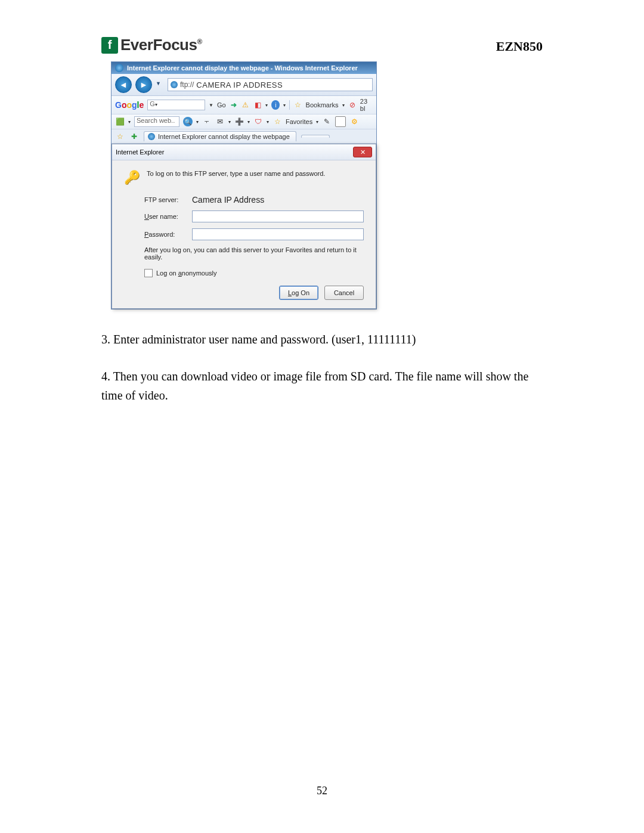 The height and width of the screenshot is (833, 644). What do you see at coordinates (270, 85) in the screenshot?
I see `address-bar: ftp:// CAMERA IP ADDRESS` at bounding box center [270, 85].